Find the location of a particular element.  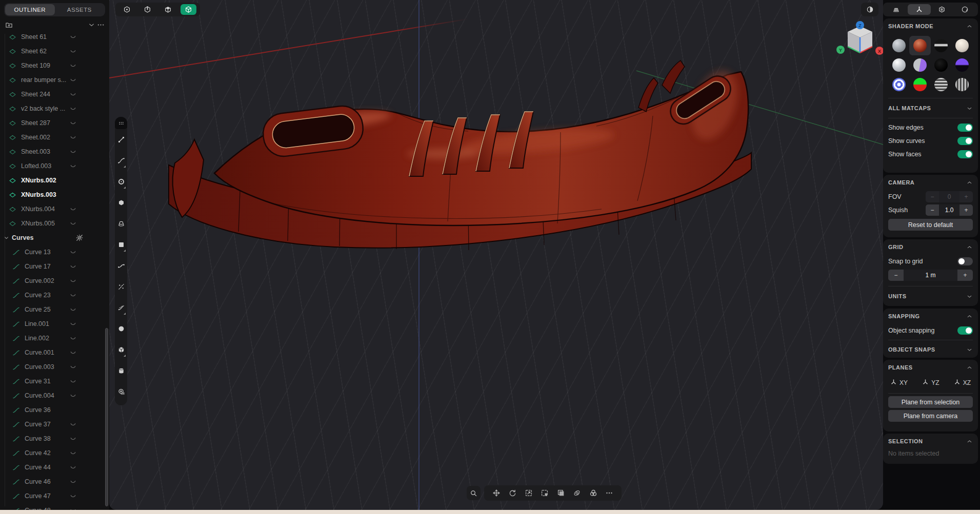

outliner-item: Sheet.003 is located at coordinates (54, 152).